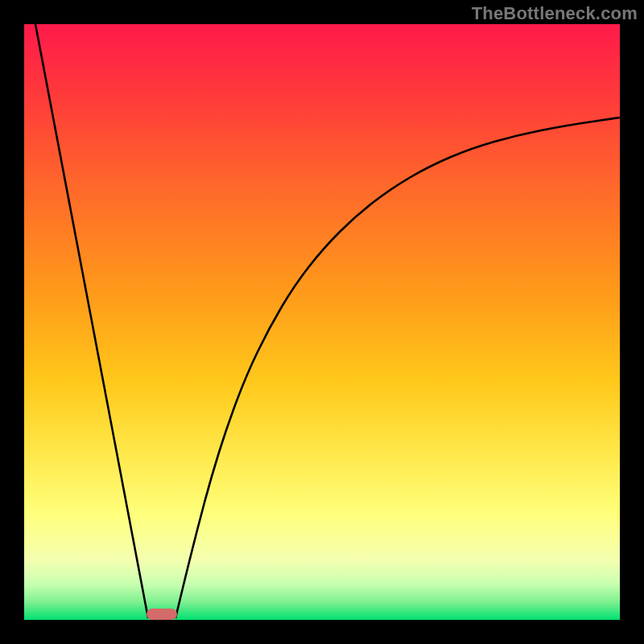 The height and width of the screenshot is (644, 644). Describe the element at coordinates (162, 614) in the screenshot. I see `seed-marker` at that location.